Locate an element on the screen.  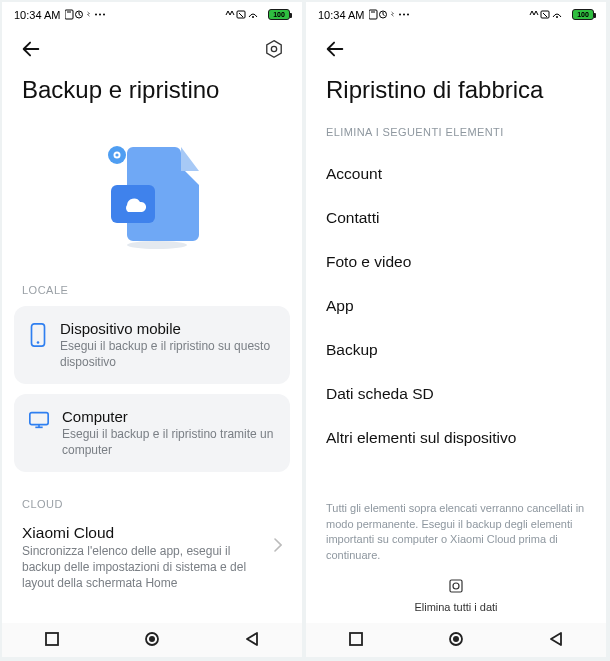
mobile-card-title: Dispositivo mobile is located at coordinates (168, 328).